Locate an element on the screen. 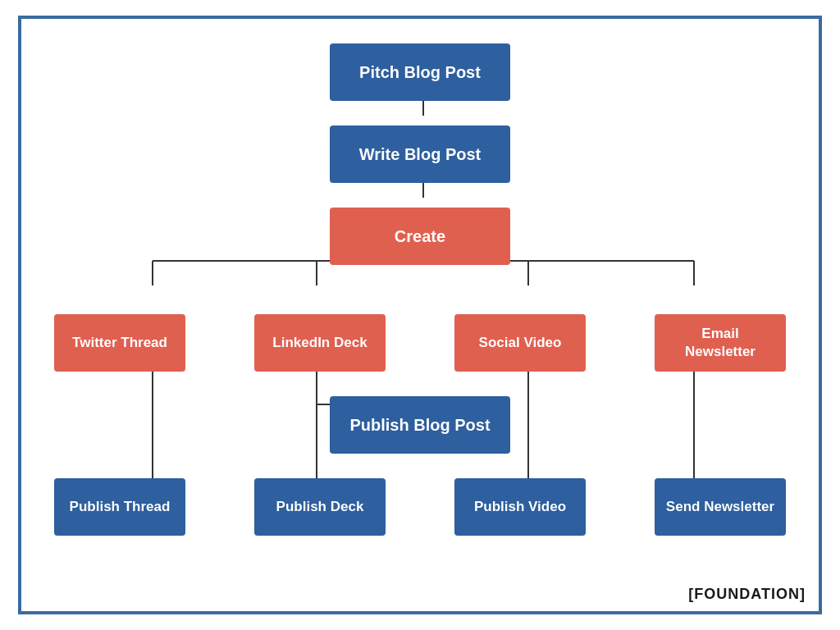 This screenshot has width=840, height=630. publish-thread-label: Publish Thread is located at coordinates (120, 507).